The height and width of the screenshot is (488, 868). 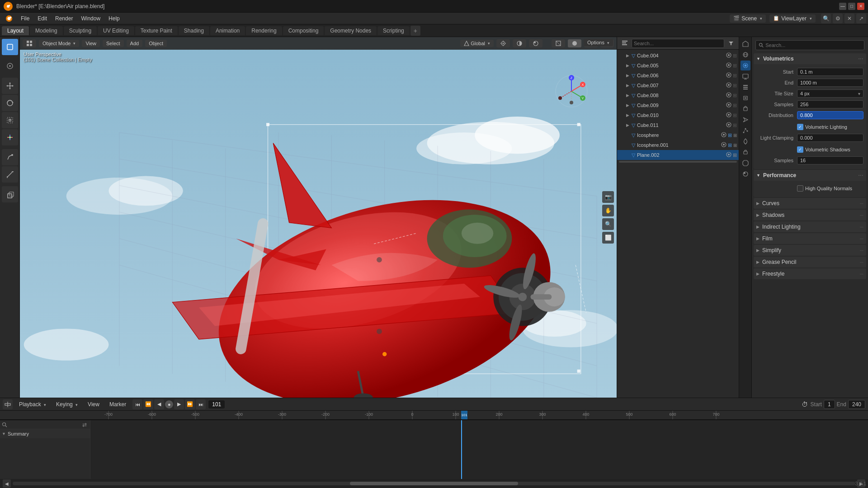 What do you see at coordinates (91, 43) in the screenshot?
I see `view-menu: View` at bounding box center [91, 43].